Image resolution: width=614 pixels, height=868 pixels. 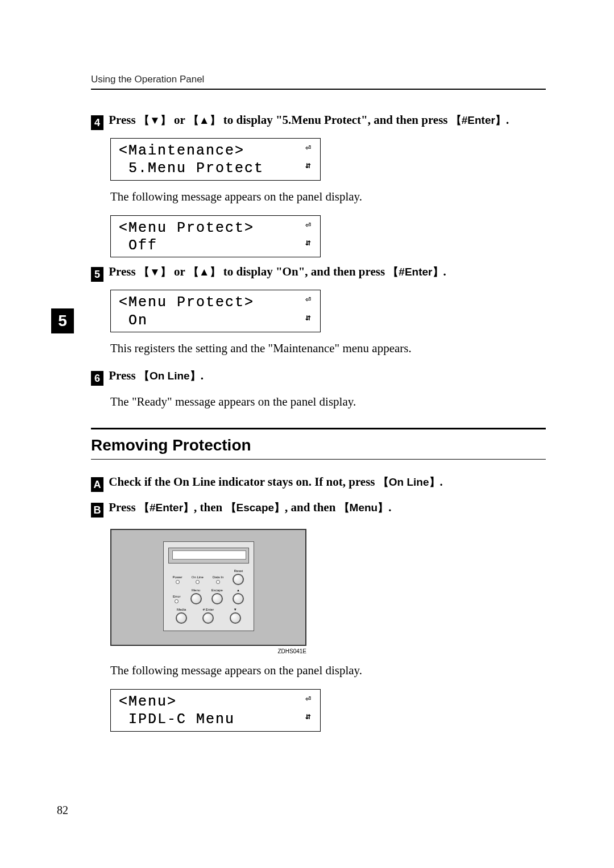 I want to click on step4-end: ., so click(x=507, y=120).